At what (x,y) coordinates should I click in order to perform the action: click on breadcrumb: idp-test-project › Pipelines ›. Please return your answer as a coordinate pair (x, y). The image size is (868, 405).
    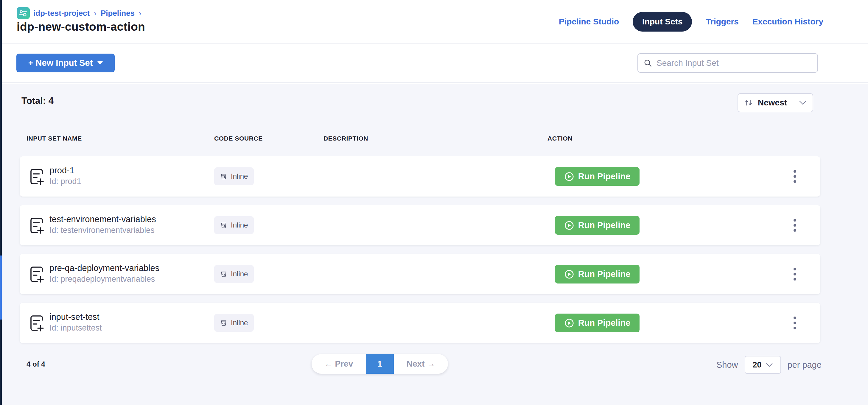
    Looking at the image, I should click on (80, 13).